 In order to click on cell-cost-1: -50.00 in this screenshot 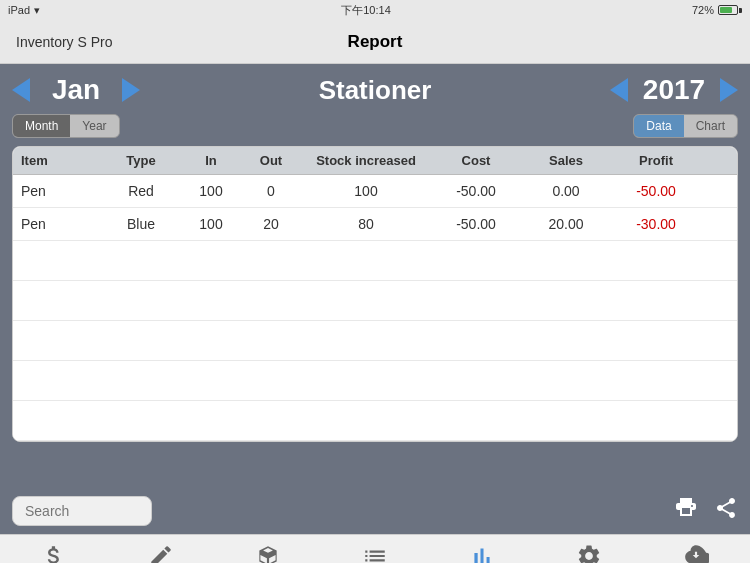, I will do `click(476, 224)`.